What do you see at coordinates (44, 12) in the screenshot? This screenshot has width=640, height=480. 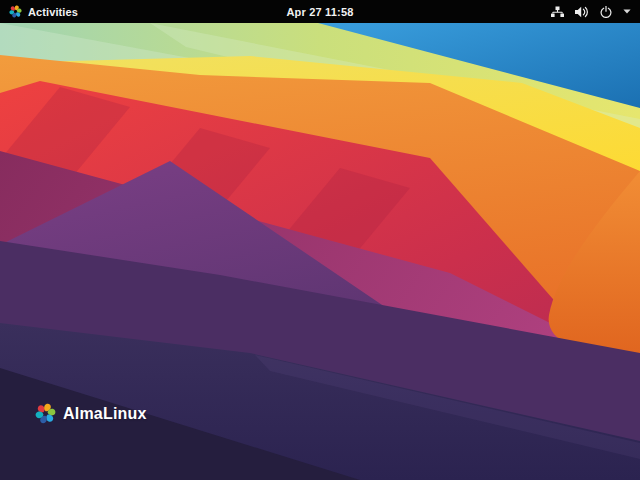 I see `activities-button: Activities` at bounding box center [44, 12].